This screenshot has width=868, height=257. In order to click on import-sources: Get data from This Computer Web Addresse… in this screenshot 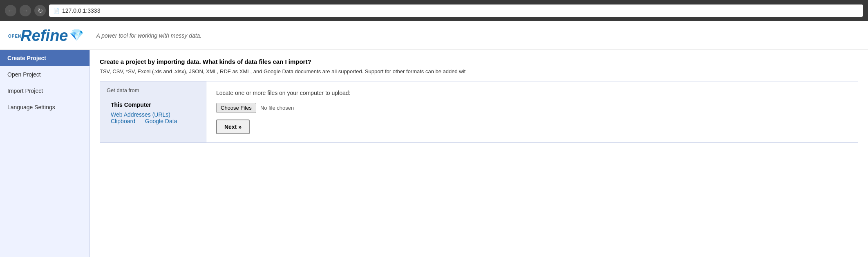, I will do `click(153, 112)`.